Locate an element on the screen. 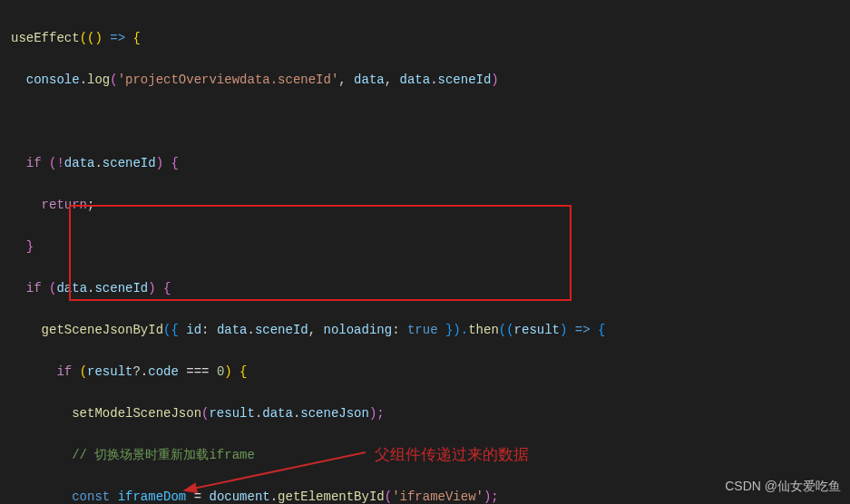 The width and height of the screenshot is (850, 504). code-line: const iframeDom = document.getElementByI… is located at coordinates (425, 495).